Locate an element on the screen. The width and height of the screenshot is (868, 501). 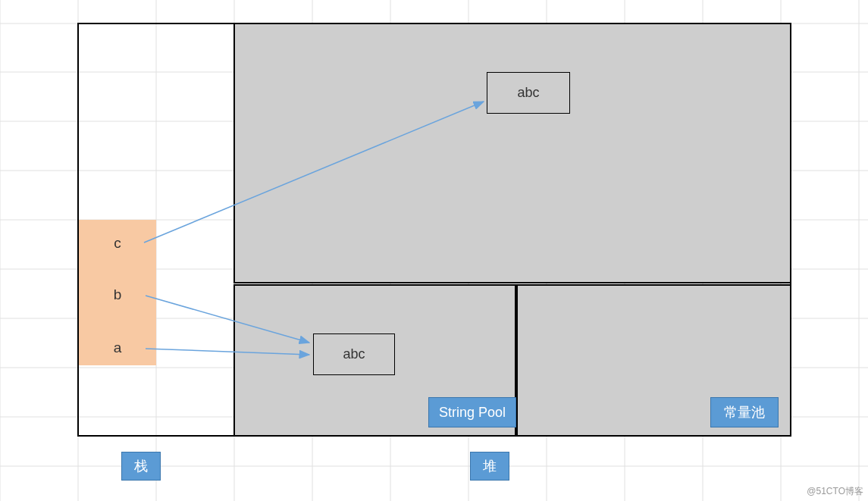
heap-label: 堆 is located at coordinates (490, 466).